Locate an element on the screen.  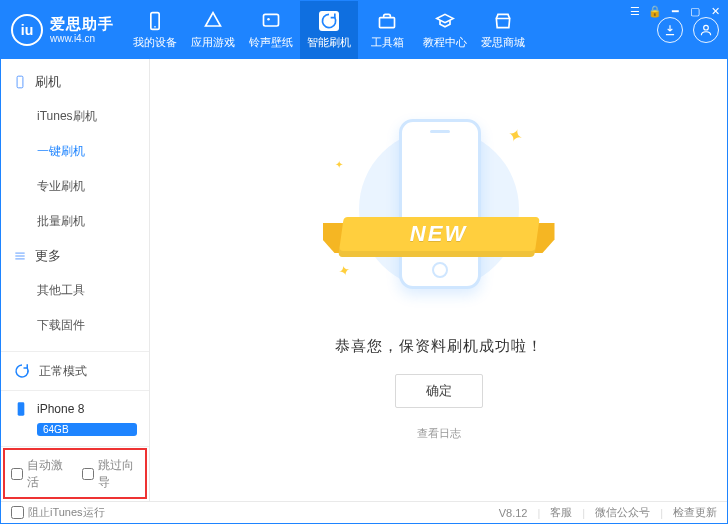
phone-graphic-icon is located at coordinates (440, 204).